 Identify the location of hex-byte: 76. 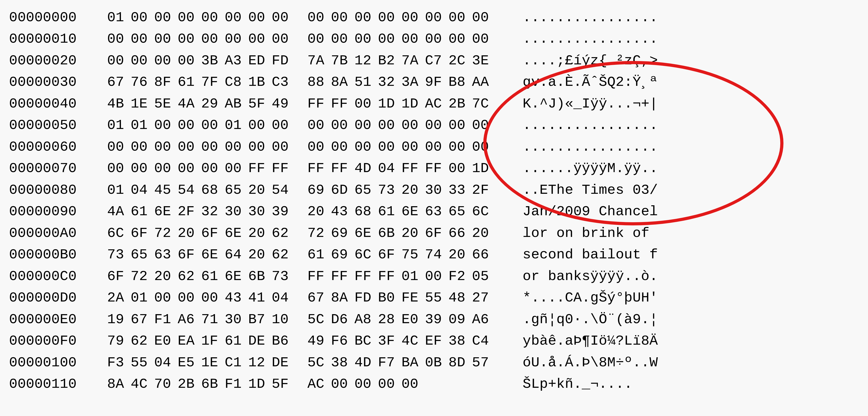
(143, 82).